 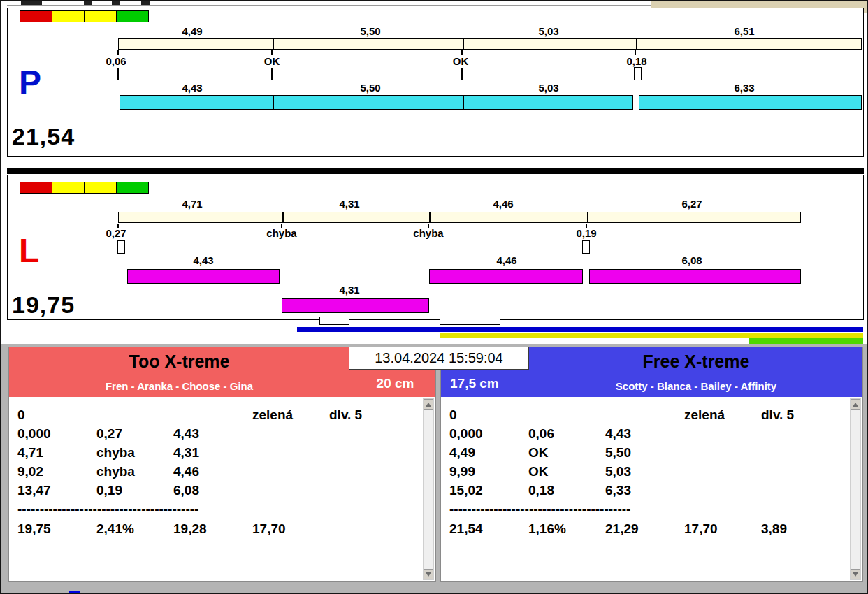 I want to click on team-name: Free X-treme, so click(x=696, y=362).